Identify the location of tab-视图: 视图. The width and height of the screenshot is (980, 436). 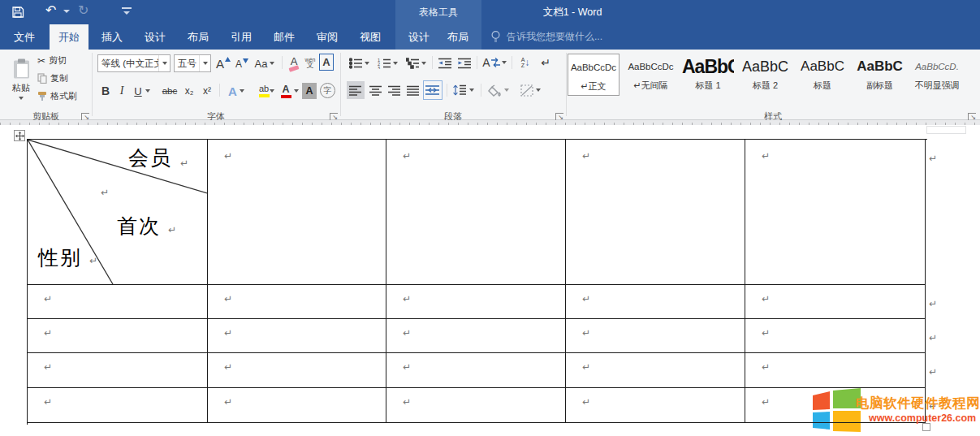
(370, 37).